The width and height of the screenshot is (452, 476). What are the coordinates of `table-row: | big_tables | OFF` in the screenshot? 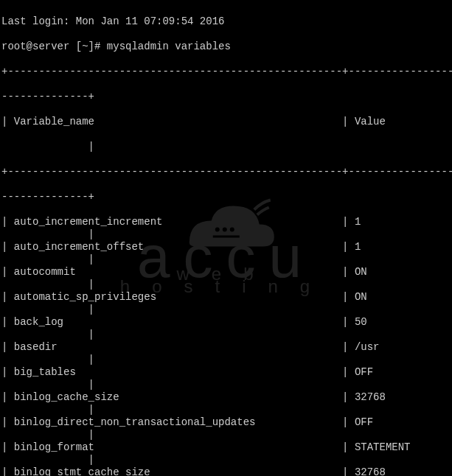 It's located at (226, 373).